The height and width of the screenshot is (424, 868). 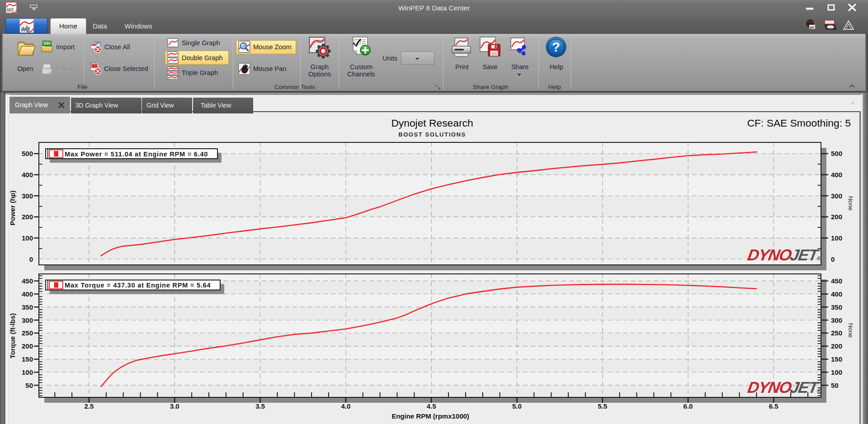 What do you see at coordinates (774, 406) in the screenshot?
I see `svg-text: 6.5` at bounding box center [774, 406].